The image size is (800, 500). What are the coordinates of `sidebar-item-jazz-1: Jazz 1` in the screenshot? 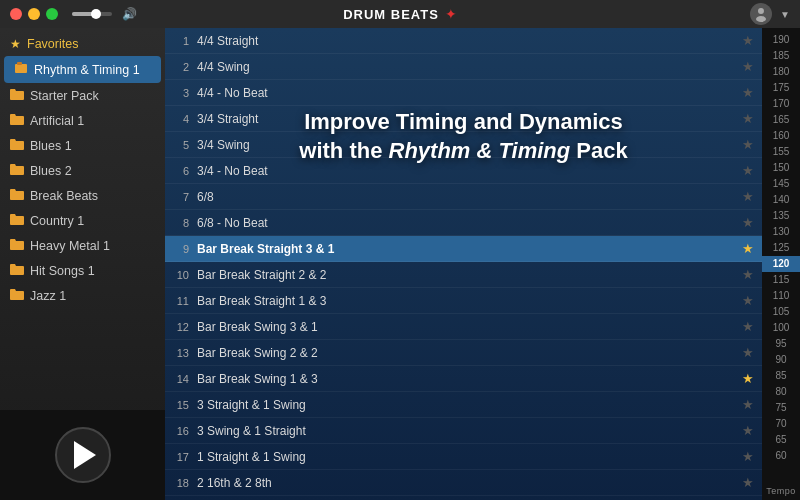 It's located at (82, 296).